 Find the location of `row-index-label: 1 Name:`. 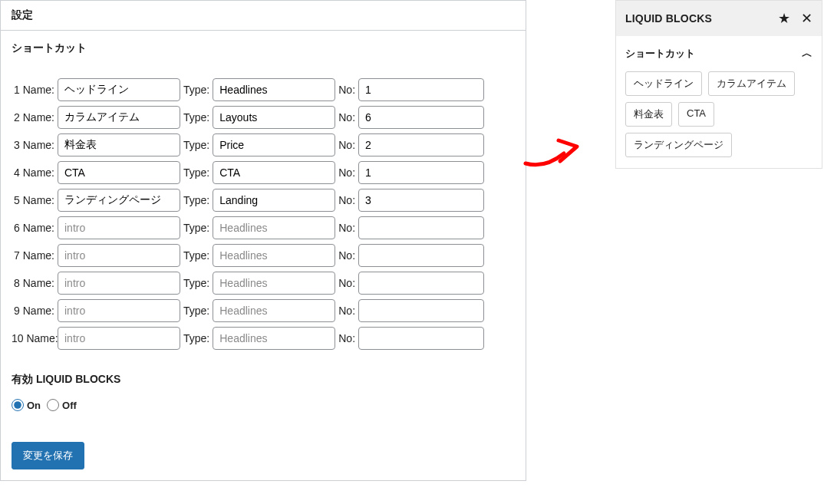

row-index-label: 1 Name: is located at coordinates (33, 90).